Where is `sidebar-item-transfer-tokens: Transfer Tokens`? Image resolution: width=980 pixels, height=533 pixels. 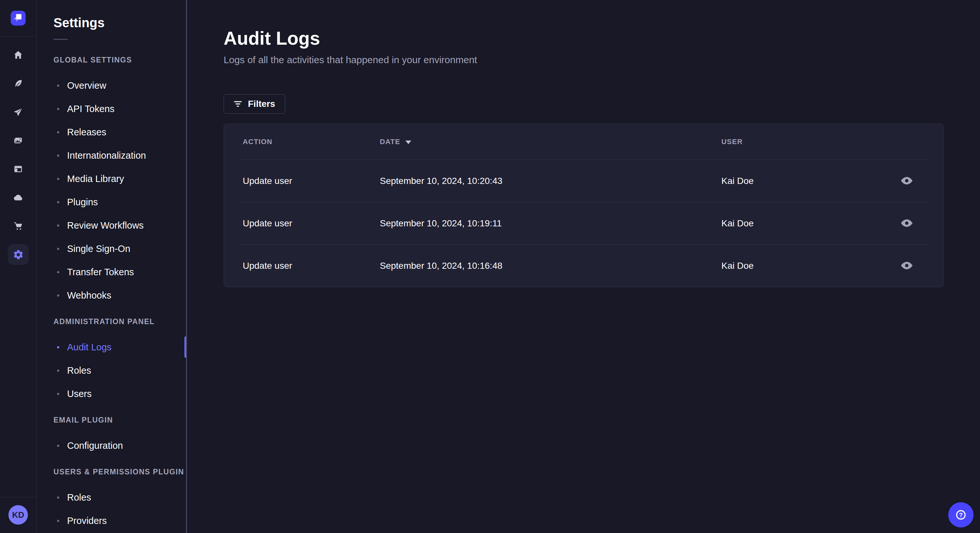 sidebar-item-transfer-tokens: Transfer Tokens is located at coordinates (111, 272).